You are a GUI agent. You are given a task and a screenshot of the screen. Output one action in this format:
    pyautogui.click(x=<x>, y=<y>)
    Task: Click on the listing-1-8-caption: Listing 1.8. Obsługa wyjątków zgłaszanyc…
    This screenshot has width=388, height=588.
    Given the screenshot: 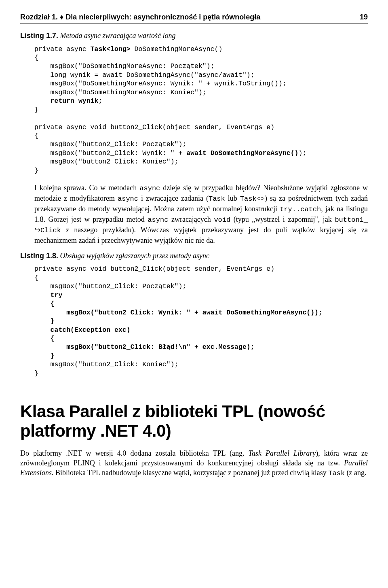 What is the action you would take?
    pyautogui.click(x=194, y=256)
    